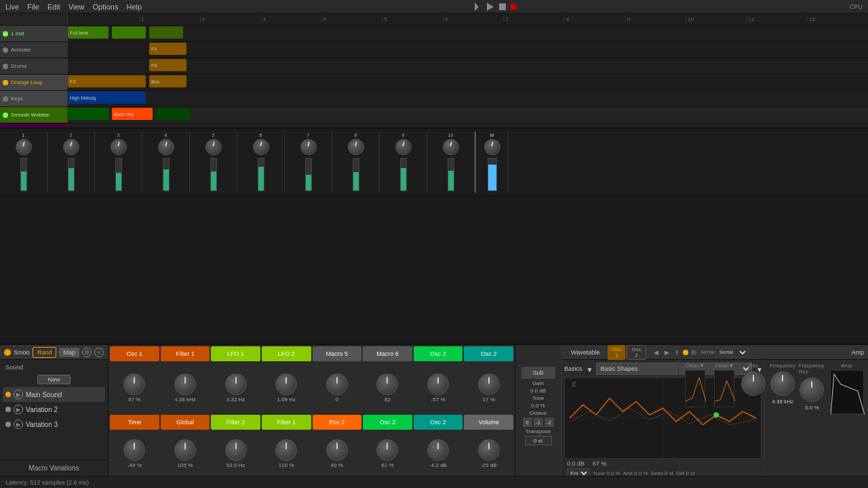 This screenshot has width=868, height=488. What do you see at coordinates (492, 147) in the screenshot?
I see `mixer-master-knob` at bounding box center [492, 147].